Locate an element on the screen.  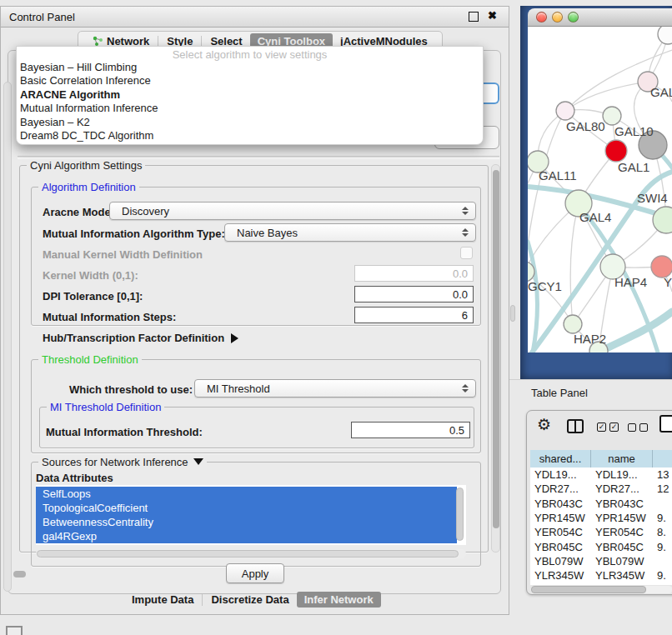
select-all-icon-2: ✓ is located at coordinates (614, 427).